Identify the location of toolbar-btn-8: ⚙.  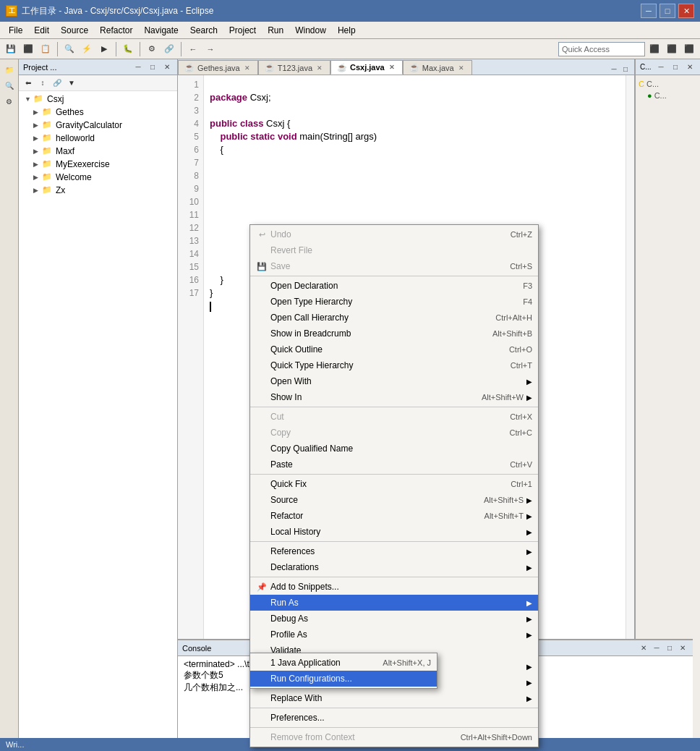
(152, 49).